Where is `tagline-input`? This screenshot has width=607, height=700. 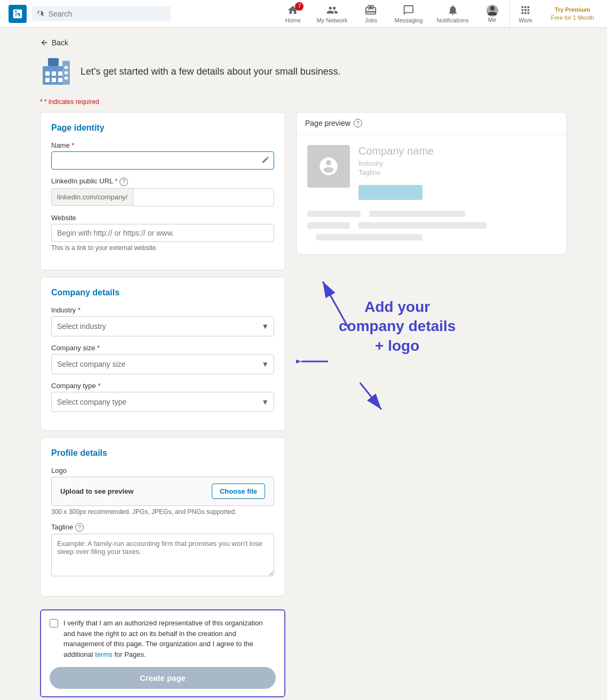 tagline-input is located at coordinates (163, 555).